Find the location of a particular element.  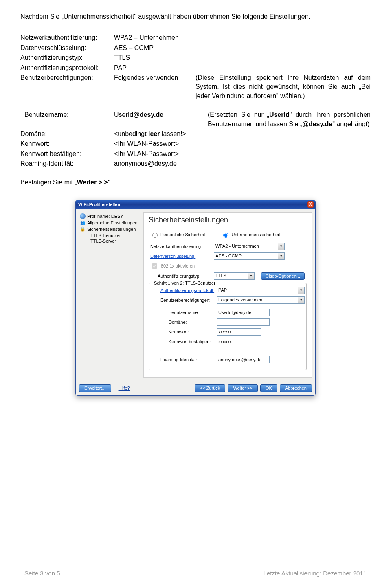

field-password is located at coordinates (239, 332).